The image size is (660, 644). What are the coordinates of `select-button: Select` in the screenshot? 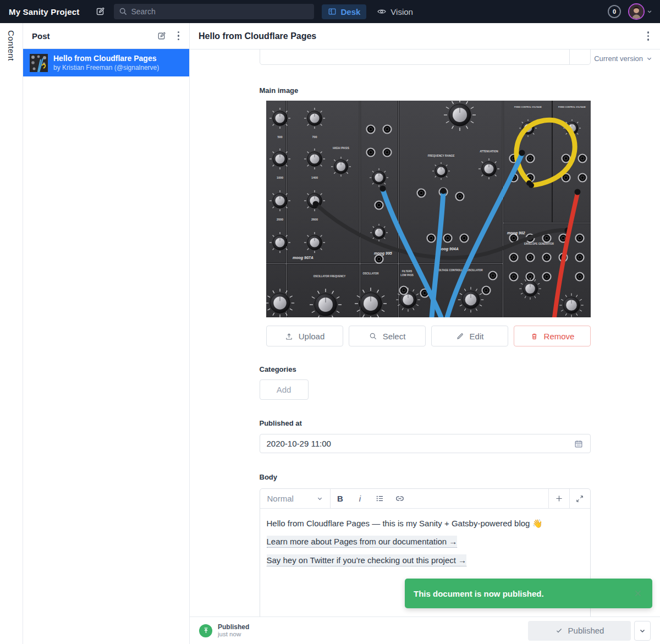 It's located at (387, 336).